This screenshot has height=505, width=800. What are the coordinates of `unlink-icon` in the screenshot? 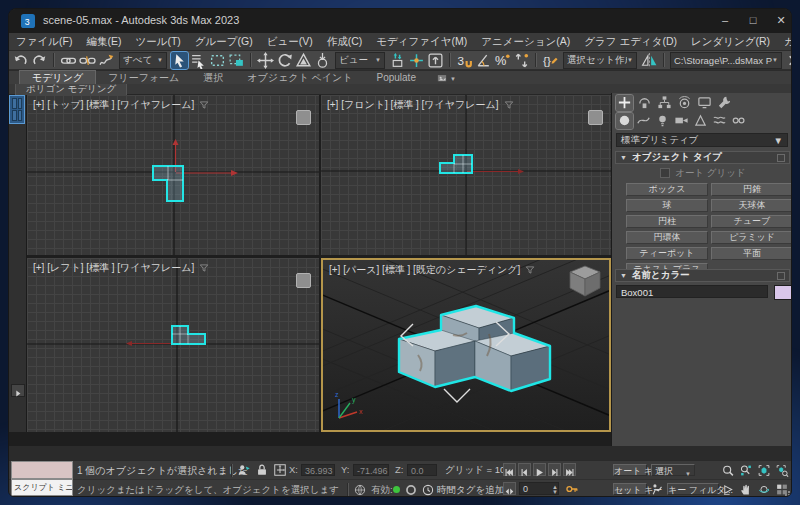 It's located at (88, 60).